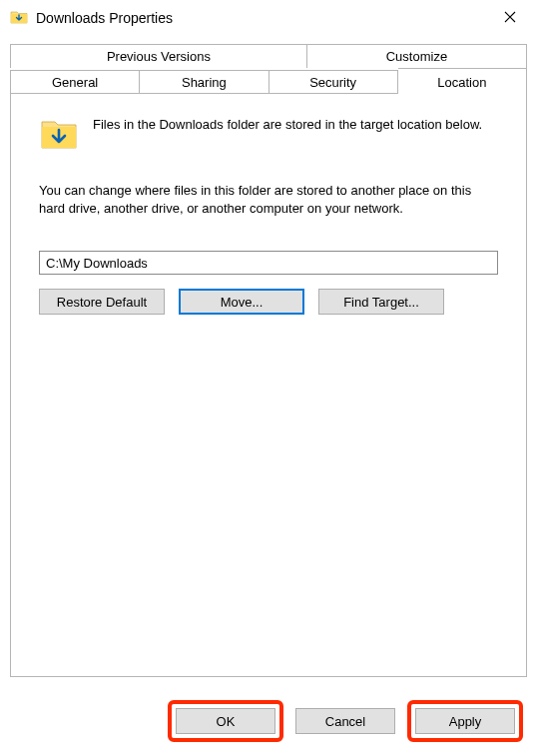  Describe the element at coordinates (268, 56) in the screenshot. I see `tab-row-back: Previous Versions Customize` at that location.